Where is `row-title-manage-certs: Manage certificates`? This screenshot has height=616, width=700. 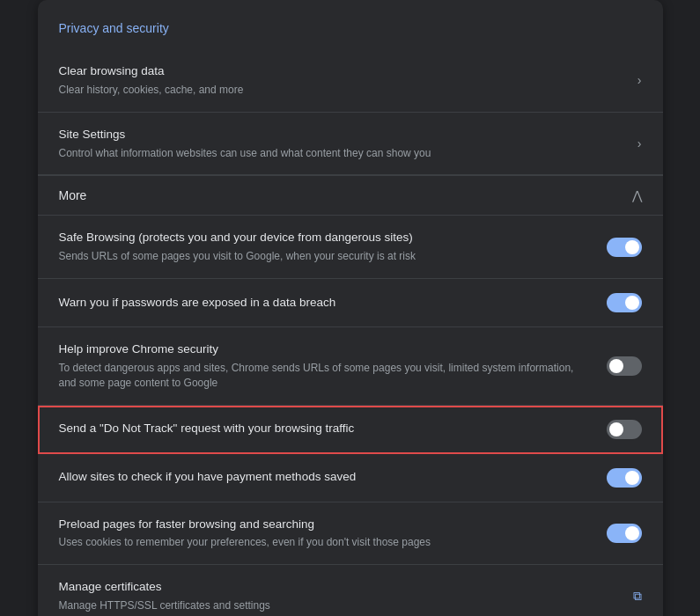
row-title-manage-certs: Manage certificates is located at coordinates (339, 588).